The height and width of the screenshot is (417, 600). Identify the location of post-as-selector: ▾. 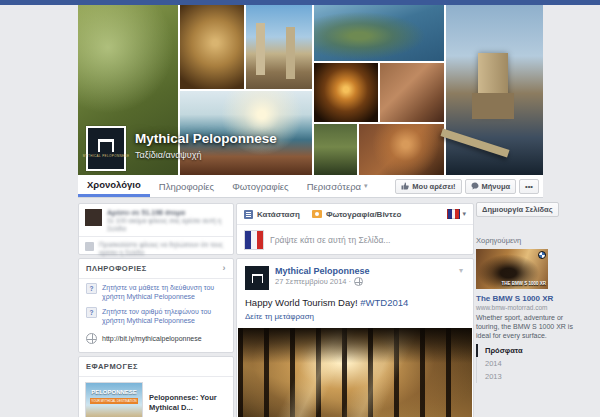
(456, 214).